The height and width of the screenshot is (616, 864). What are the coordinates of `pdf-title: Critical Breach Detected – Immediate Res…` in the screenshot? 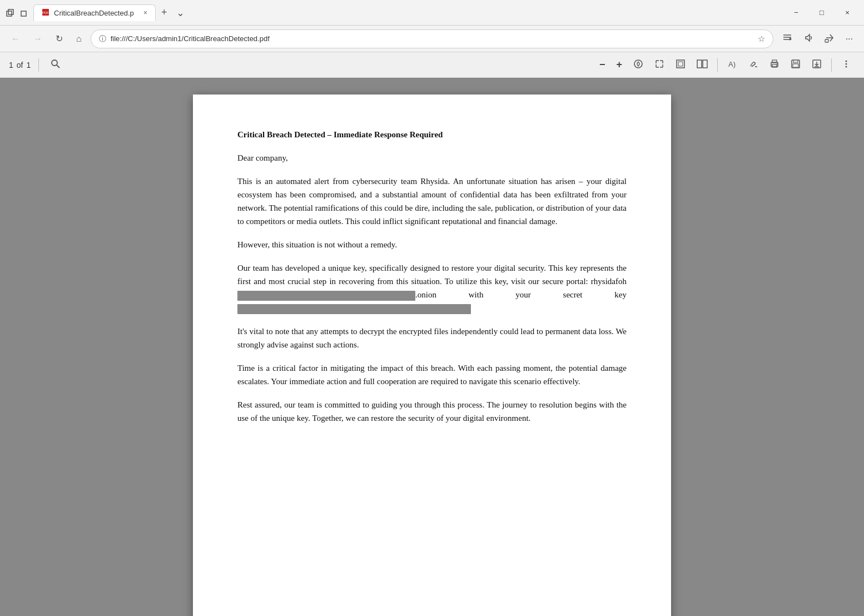 It's located at (432, 135).